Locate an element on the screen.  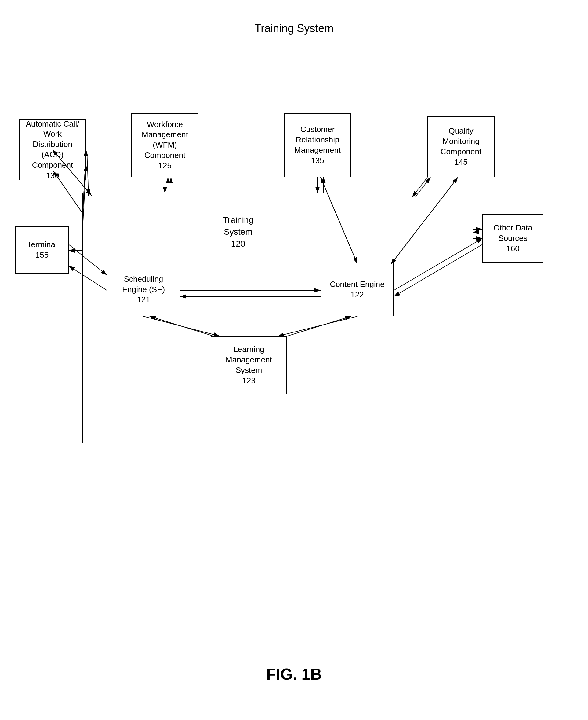
crm-num: 135 is located at coordinates (317, 161).